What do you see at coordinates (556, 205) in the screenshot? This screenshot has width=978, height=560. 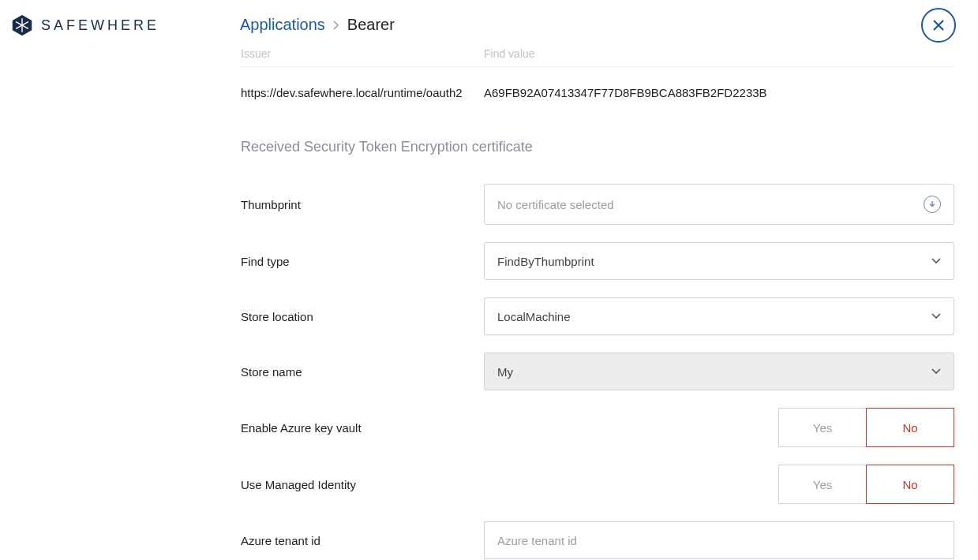 I see `thumbprint-placeholder: No certificate selected` at bounding box center [556, 205].